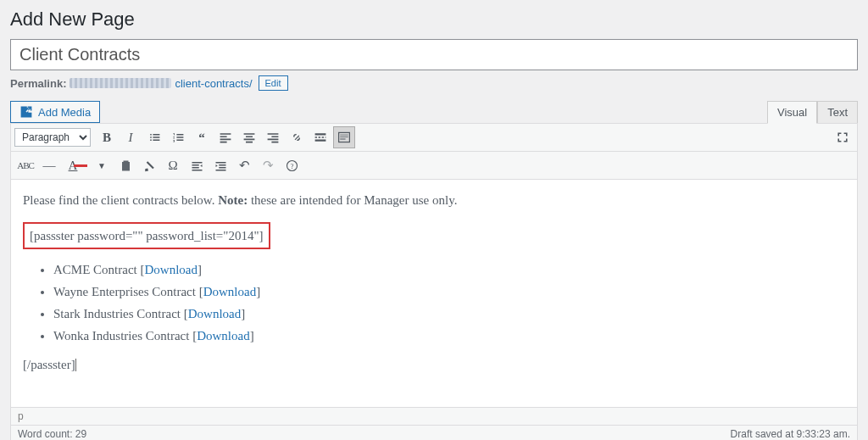 The height and width of the screenshot is (440, 868). I want to click on undo-icon: ↶, so click(244, 165).